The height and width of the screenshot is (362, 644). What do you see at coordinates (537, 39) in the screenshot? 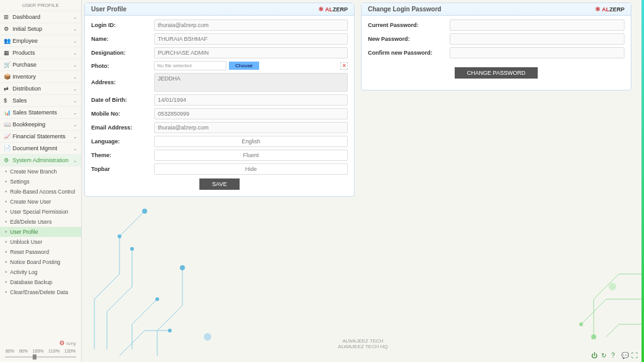
I see `new-password-input` at bounding box center [537, 39].